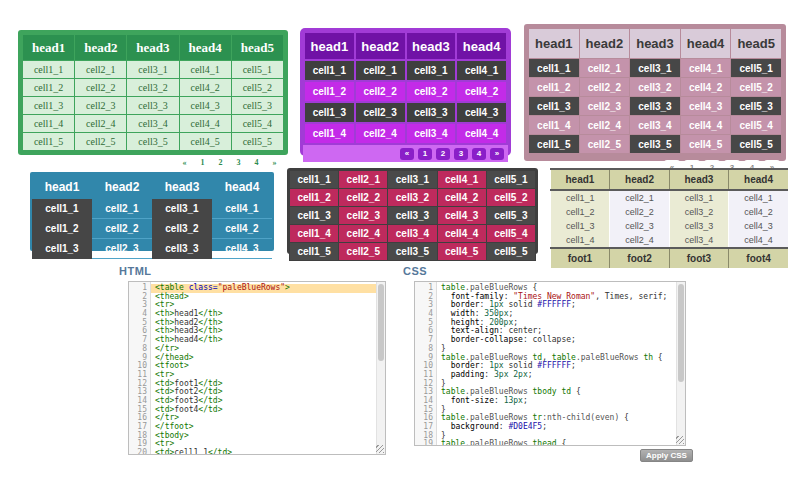  I want to click on table-cell: cell1_2, so click(580, 212).